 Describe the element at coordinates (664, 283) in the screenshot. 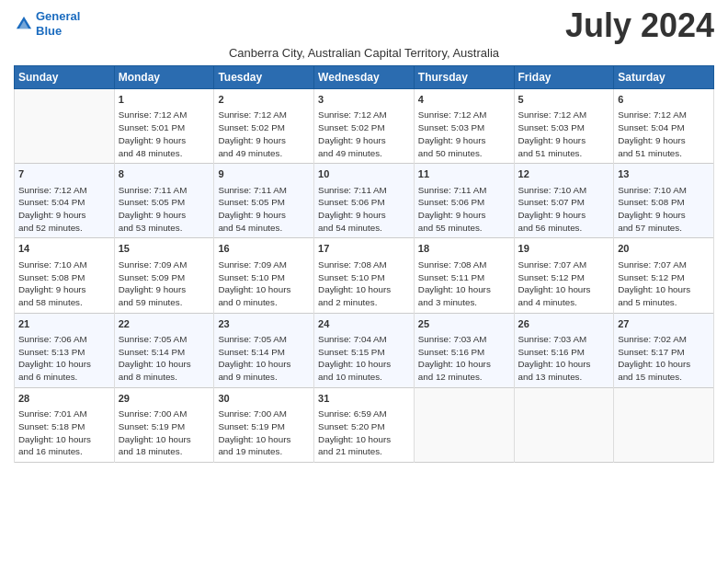

I see `day-info: Sunrise: 7:07 AMSunset: 5:12 PMDaylight:…` at that location.